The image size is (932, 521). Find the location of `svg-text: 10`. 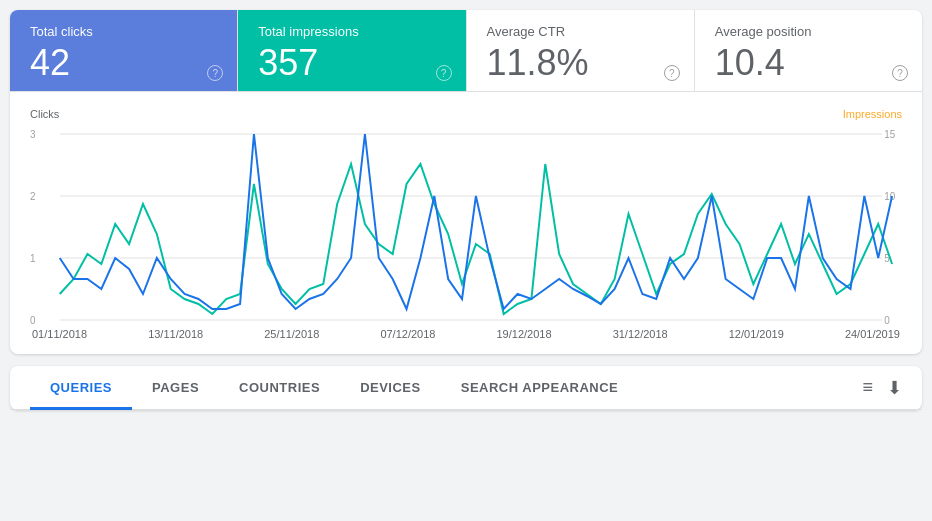

svg-text: 10 is located at coordinates (890, 196).